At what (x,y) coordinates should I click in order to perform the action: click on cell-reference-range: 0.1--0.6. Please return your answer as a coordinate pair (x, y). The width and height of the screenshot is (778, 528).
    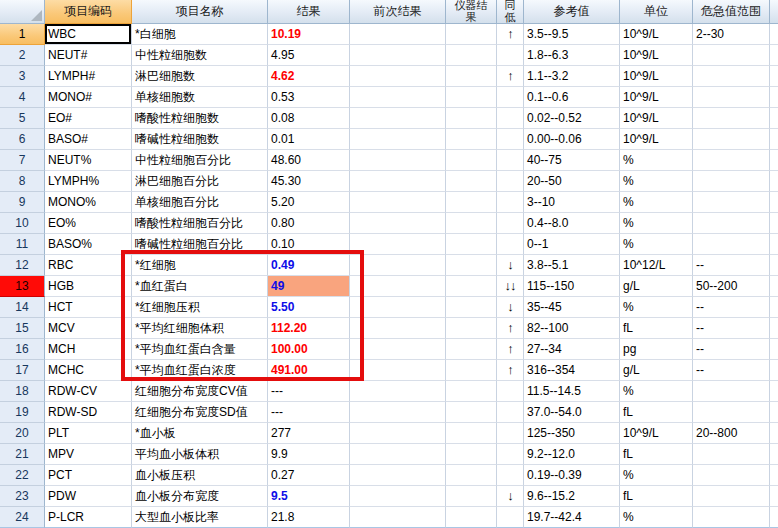
    Looking at the image, I should click on (572, 98).